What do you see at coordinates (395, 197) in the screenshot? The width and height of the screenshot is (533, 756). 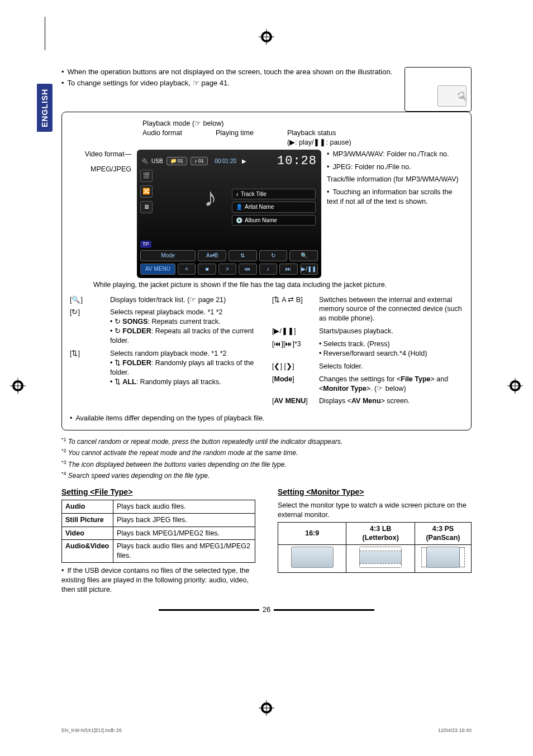 I see `callout-scroll-note: Touching an information bar scrolls the …` at bounding box center [395, 197].